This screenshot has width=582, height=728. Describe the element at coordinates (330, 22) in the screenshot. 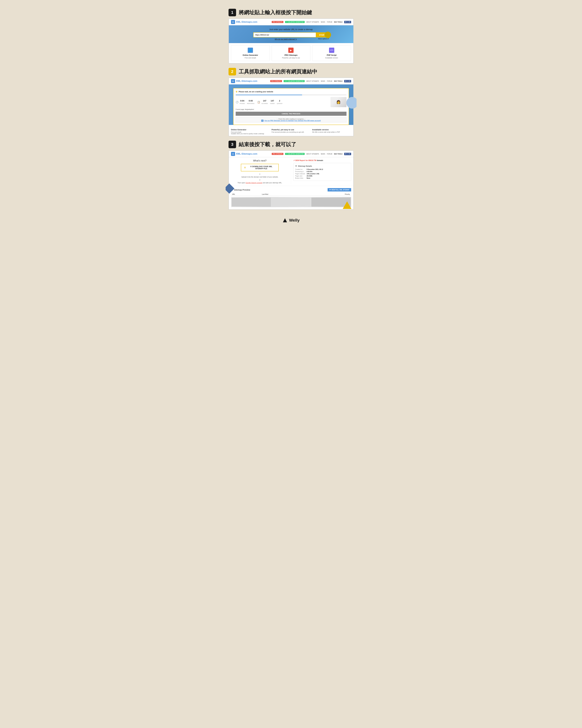

I see `nav-forum-1: FORUM` at that location.